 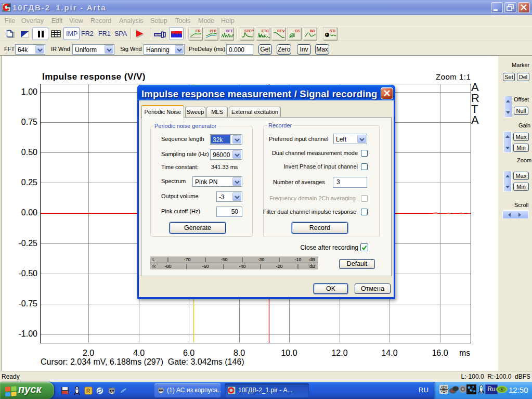 I want to click on svg-text: 2FR, so click(x=213, y=31).